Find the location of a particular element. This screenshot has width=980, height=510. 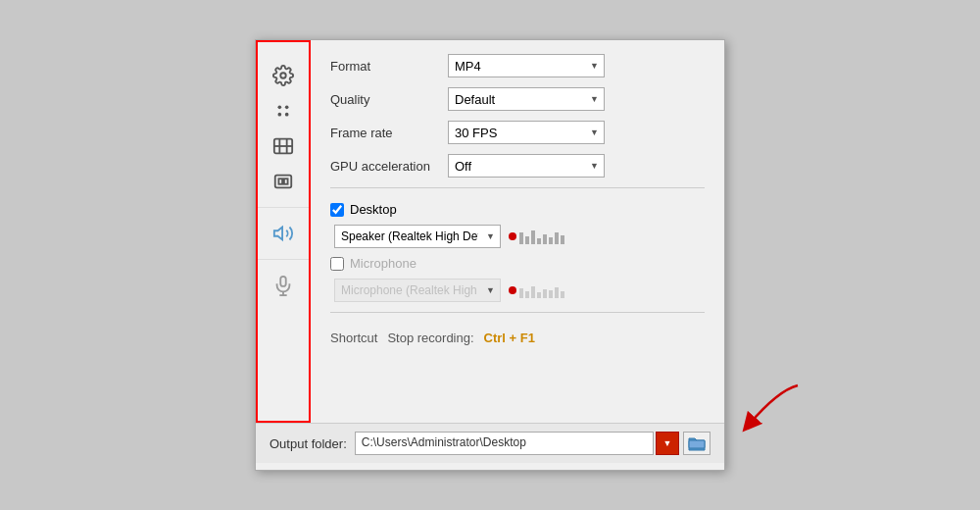

desktop-level-dot is located at coordinates (513, 236).